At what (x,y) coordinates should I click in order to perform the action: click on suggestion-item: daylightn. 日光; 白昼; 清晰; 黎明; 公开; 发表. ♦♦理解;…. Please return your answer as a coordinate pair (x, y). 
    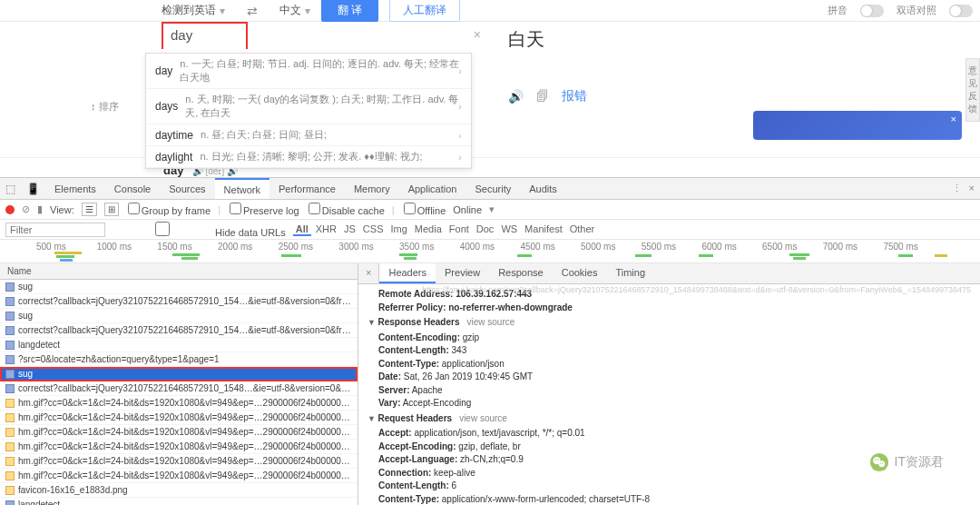
    Looking at the image, I should click on (309, 157).